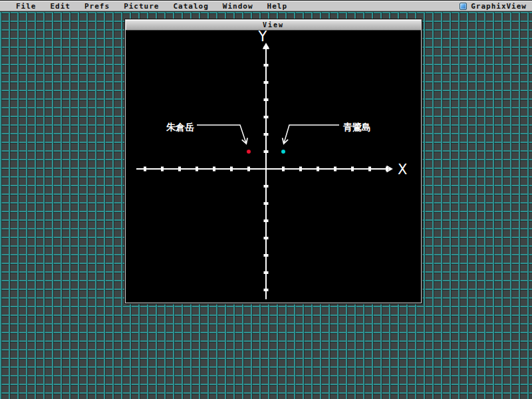 This screenshot has width=532, height=399. Describe the element at coordinates (356, 127) in the screenshot. I see `point-label: 青鷺島` at that location.